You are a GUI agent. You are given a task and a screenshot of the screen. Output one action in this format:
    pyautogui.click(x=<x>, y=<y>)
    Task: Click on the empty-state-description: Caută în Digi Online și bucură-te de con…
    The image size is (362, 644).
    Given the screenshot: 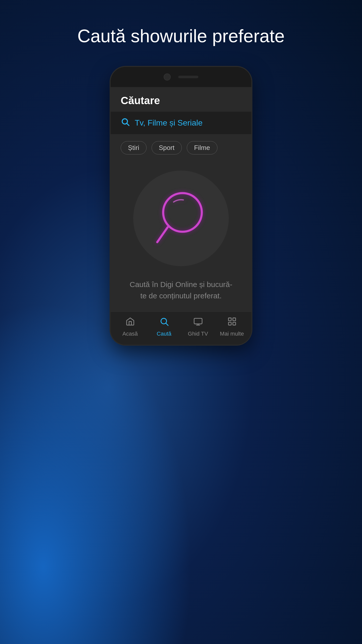 What is the action you would take?
    pyautogui.click(x=181, y=290)
    